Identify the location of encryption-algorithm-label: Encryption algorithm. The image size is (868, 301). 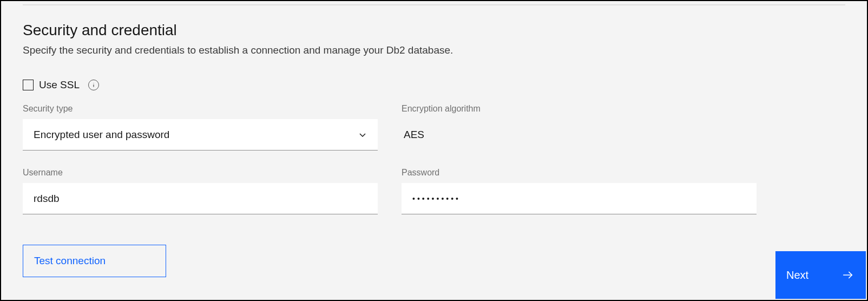
(579, 109).